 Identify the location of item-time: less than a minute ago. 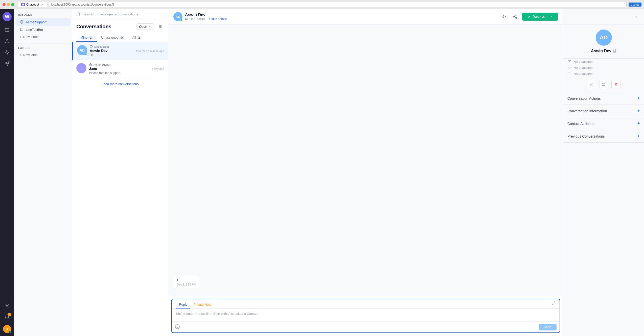
(150, 51).